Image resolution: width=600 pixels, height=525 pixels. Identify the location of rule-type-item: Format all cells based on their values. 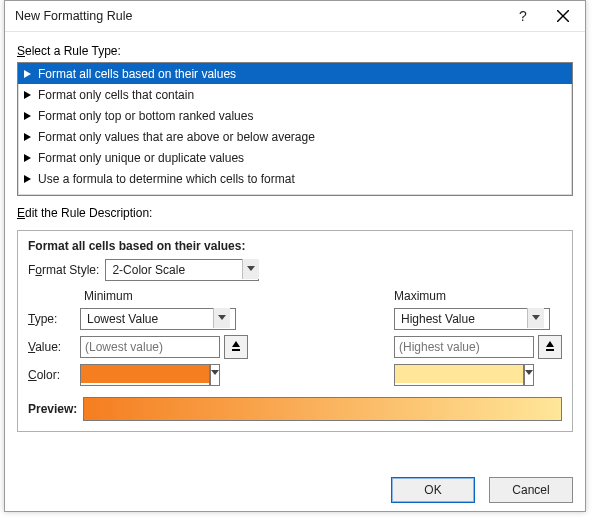
(295, 74).